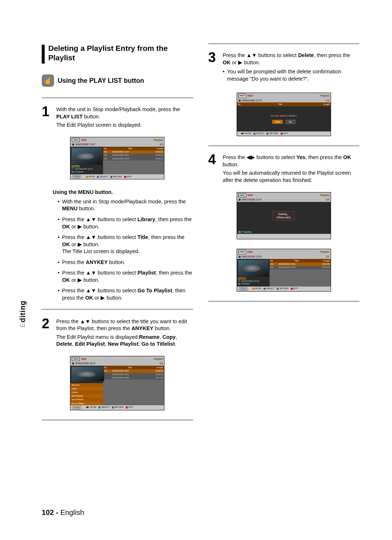 The width and height of the screenshot is (392, 540). What do you see at coordinates (213, 68) in the screenshot?
I see `step-number: 3` at bounding box center [213, 68].